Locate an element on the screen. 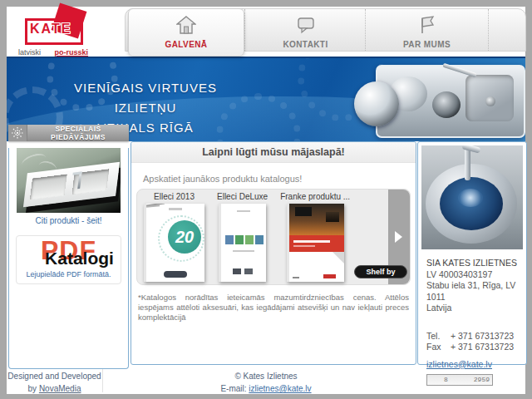  other-products-link: Citi produkti - šeit! is located at coordinates (68, 221).